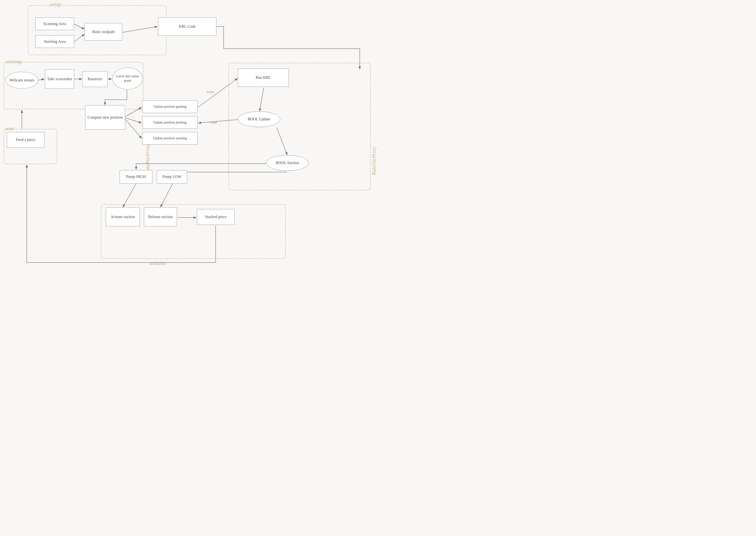  What do you see at coordinates (160, 217) in the screenshot?
I see `release-suction-node: Release suction` at bounding box center [160, 217].